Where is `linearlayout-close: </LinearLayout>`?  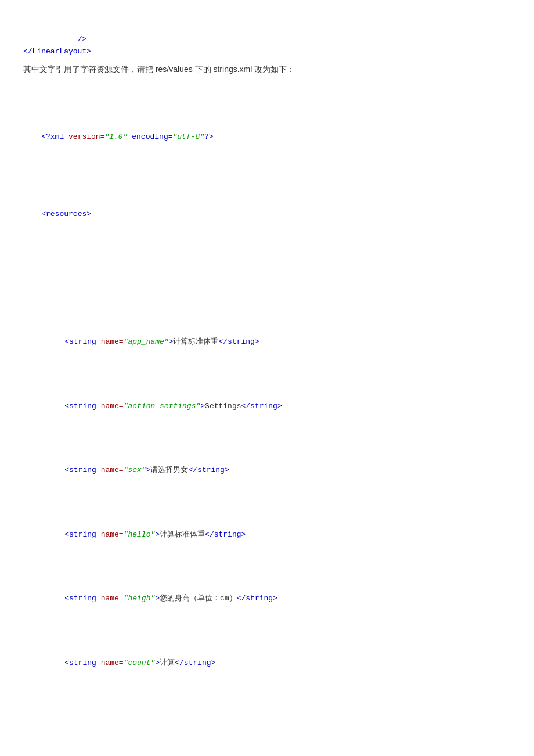 linearlayout-close: </LinearLayout> is located at coordinates (57, 51).